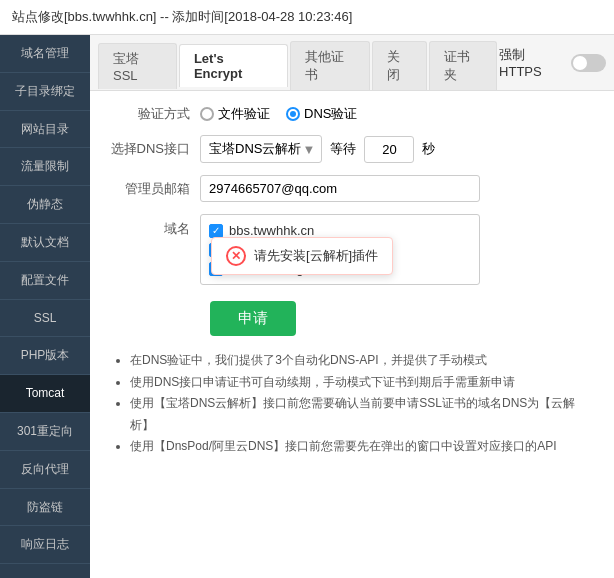 The width and height of the screenshot is (614, 578). What do you see at coordinates (155, 226) in the screenshot?
I see `domain-label: 域名` at bounding box center [155, 226].